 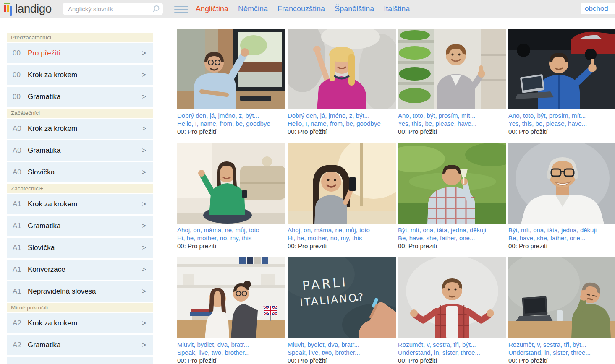 I want to click on search-icon, so click(x=156, y=9).